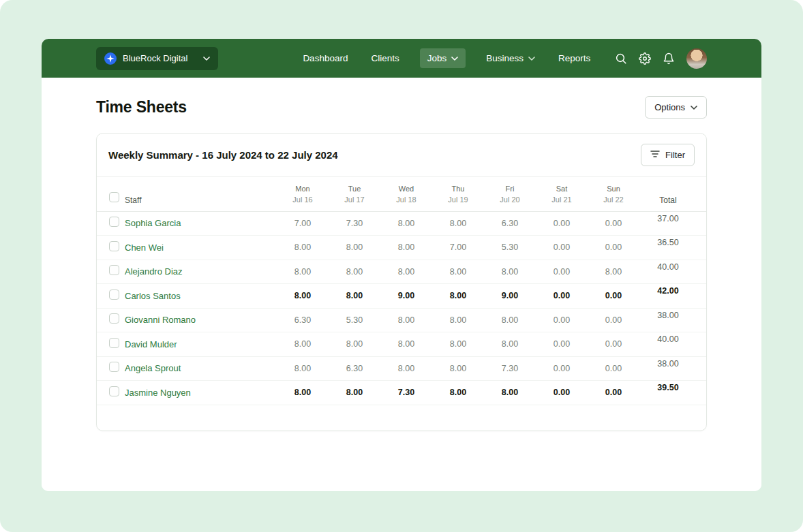 This screenshot has height=532, width=803. What do you see at coordinates (402, 369) in the screenshot?
I see `table-row: Angela Sprout 8.00 6.30 8.00 8.00 7.30 0…` at bounding box center [402, 369].